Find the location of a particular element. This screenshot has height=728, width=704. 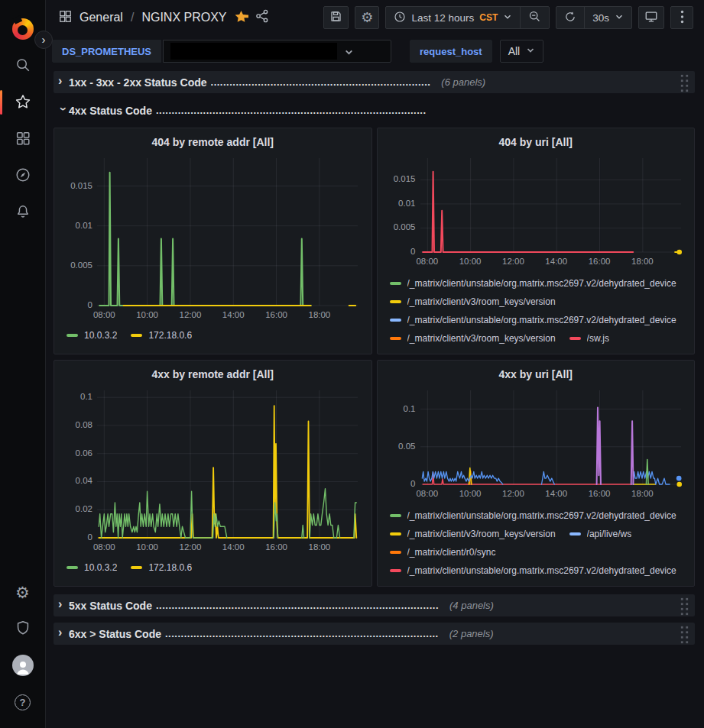

row-4xx: › 4xx Status Code ......................… is located at coordinates (375, 110).